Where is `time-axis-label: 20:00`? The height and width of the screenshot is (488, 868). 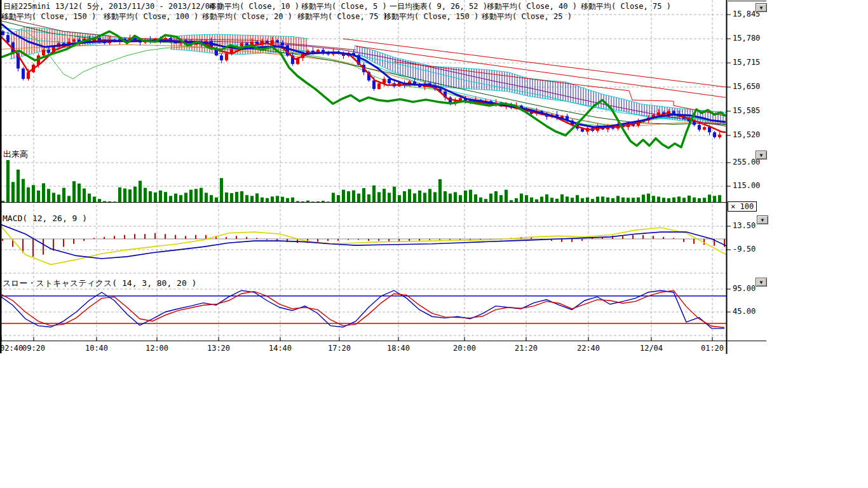 time-axis-label: 20:00 is located at coordinates (465, 348).